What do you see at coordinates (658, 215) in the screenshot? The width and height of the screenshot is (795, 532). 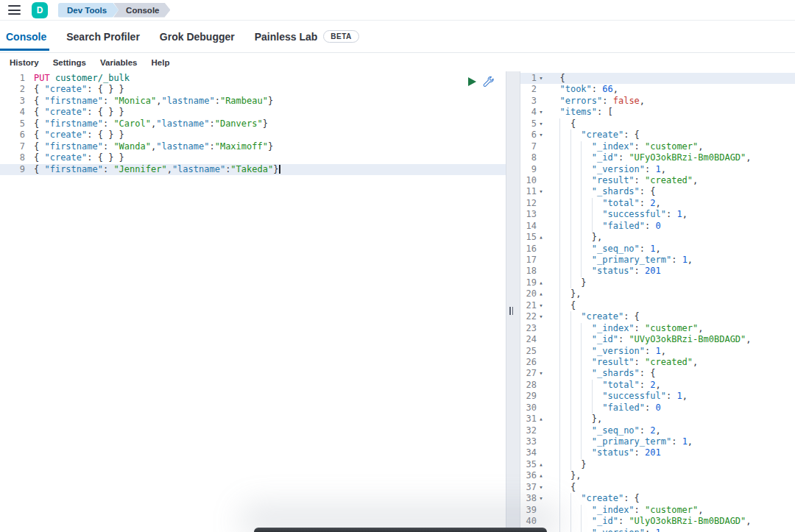 I see `code-line: 13 "successful": 1,` at bounding box center [658, 215].